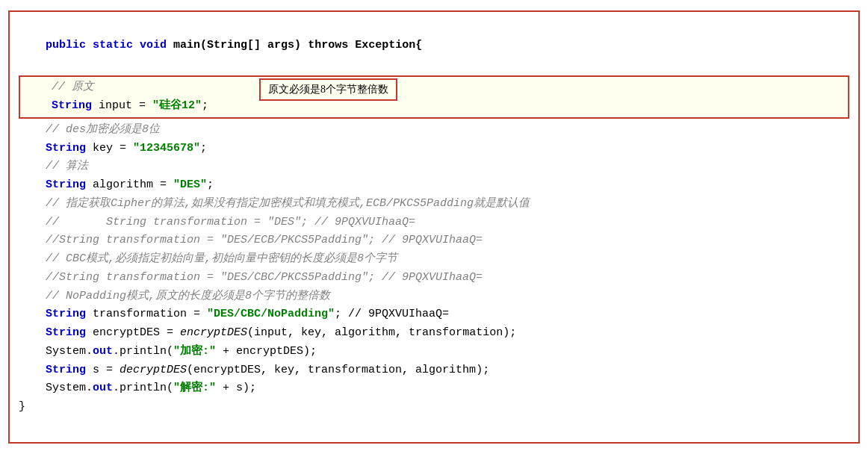 The width and height of the screenshot is (868, 454). What do you see at coordinates (66, 45) in the screenshot?
I see `keyword-public: public` at bounding box center [66, 45].